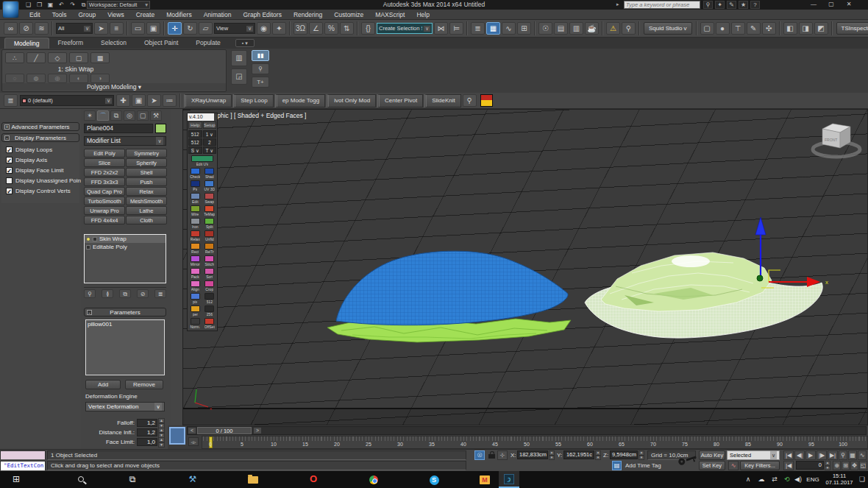  I want to click on plugin-button-step-loop: Step Loop, so click(253, 101).